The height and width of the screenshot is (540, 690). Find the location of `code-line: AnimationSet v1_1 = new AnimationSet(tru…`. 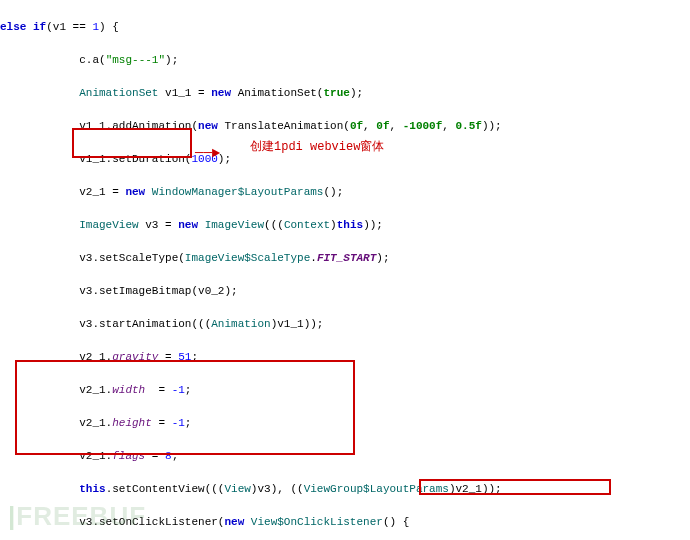

code-line: AnimationSet v1_1 = new AnimationSet(tru… is located at coordinates (345, 94).